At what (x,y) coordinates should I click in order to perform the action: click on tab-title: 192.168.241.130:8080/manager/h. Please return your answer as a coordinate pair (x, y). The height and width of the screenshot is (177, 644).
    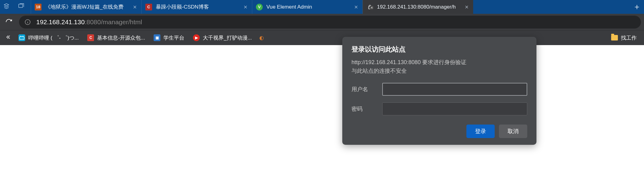
    Looking at the image, I should click on (418, 7).